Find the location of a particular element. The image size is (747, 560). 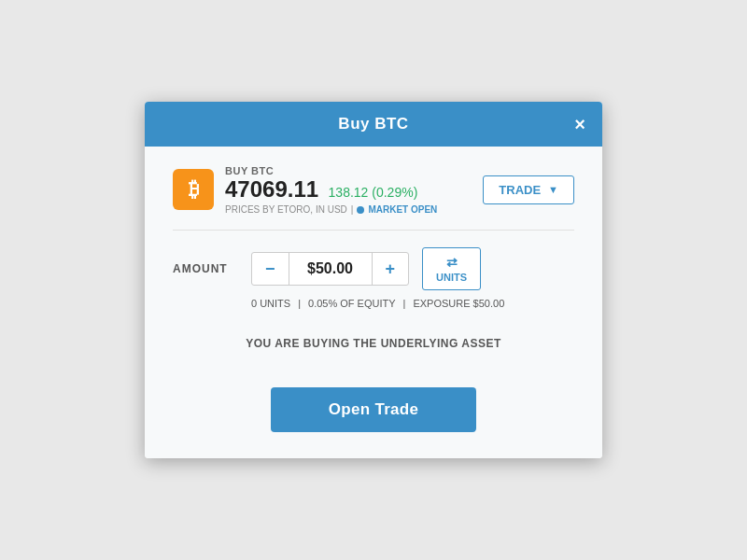

asset-label: BUY BTC is located at coordinates (331, 171).